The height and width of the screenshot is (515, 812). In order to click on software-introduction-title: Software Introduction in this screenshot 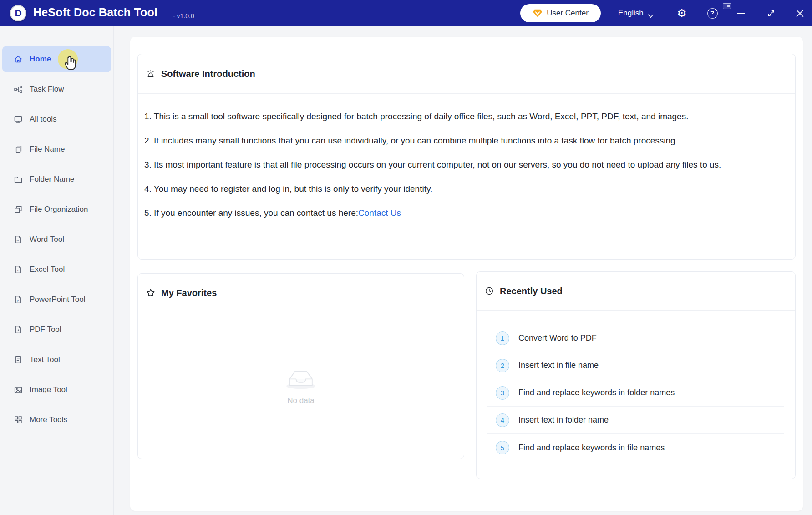, I will do `click(208, 74)`.